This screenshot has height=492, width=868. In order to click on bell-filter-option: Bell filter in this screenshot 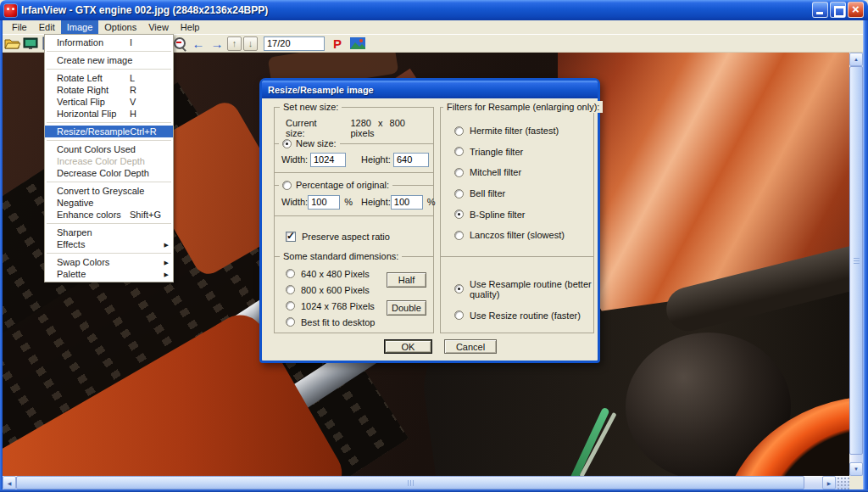, I will do `click(517, 193)`.